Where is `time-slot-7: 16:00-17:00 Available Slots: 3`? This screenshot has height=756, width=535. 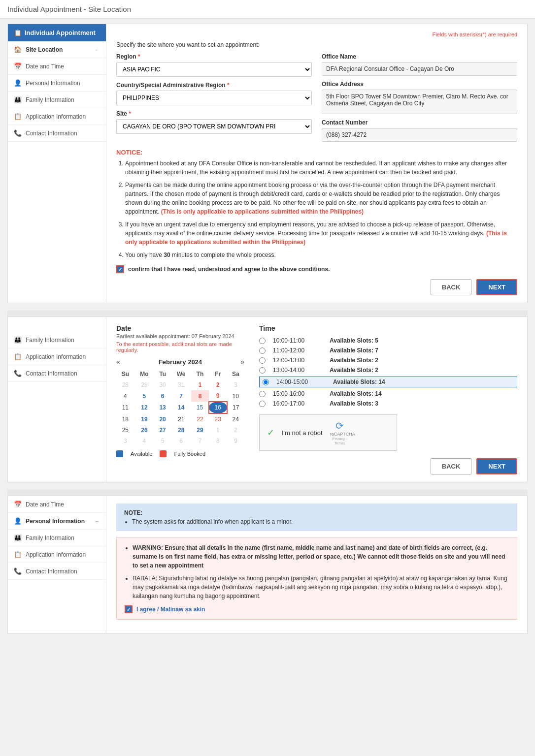
time-slot-7: 16:00-17:00 Available Slots: 3 is located at coordinates (388, 404).